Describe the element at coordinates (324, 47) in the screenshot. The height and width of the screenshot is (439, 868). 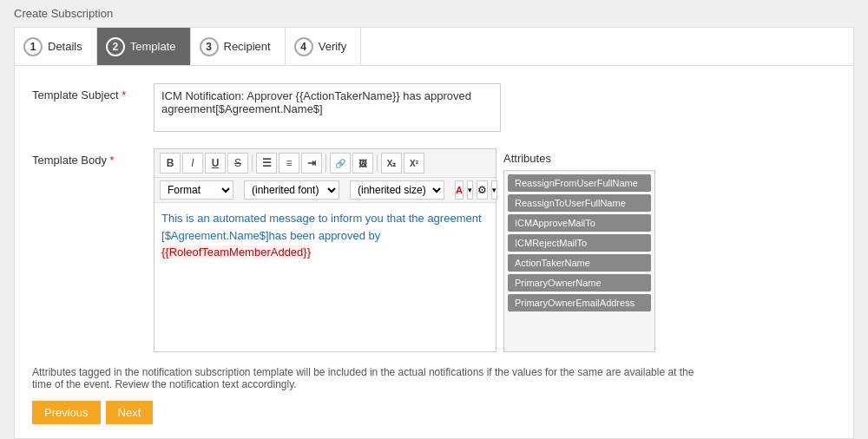
I see `step-verify: 4 Verify` at that location.